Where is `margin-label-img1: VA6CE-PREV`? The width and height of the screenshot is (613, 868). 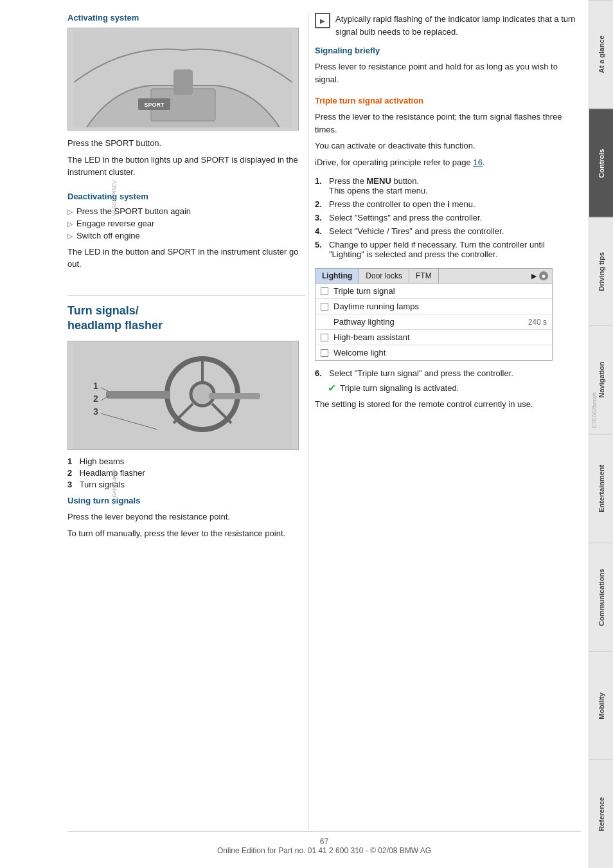
margin-label-img1: VA6CE-PREV is located at coordinates (114, 198).